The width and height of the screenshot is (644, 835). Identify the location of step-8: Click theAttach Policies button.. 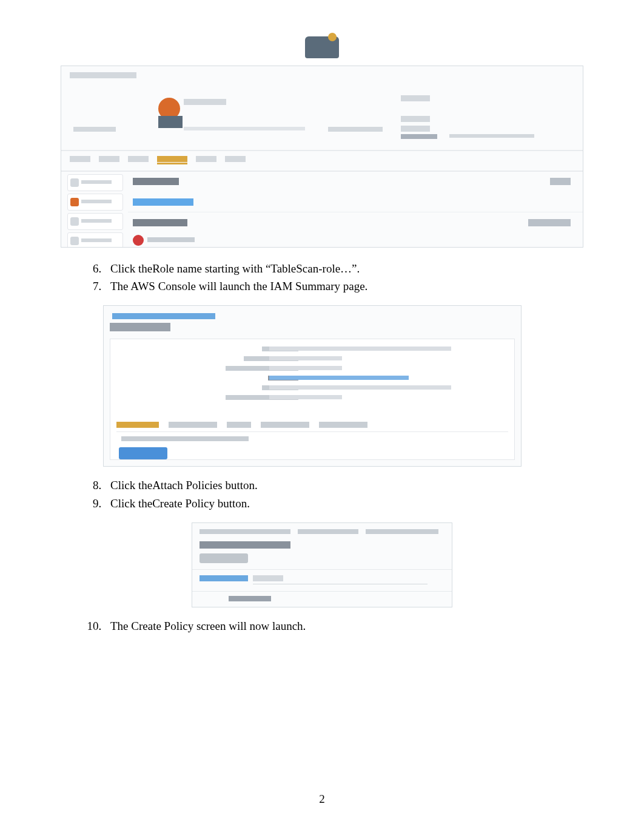
(344, 485).